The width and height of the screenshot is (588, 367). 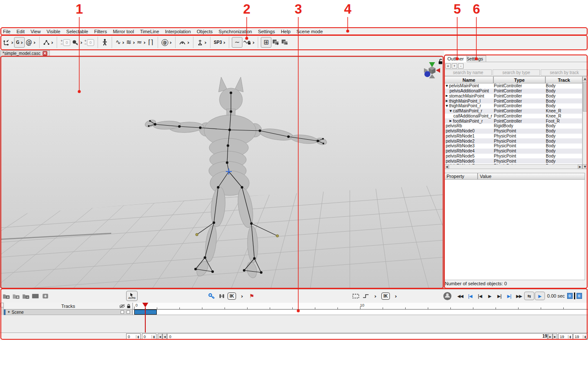 What do you see at coordinates (513, 91) in the screenshot?
I see `table-row: pelvisAdditionalPointPointControllerBody` at bounding box center [513, 91].